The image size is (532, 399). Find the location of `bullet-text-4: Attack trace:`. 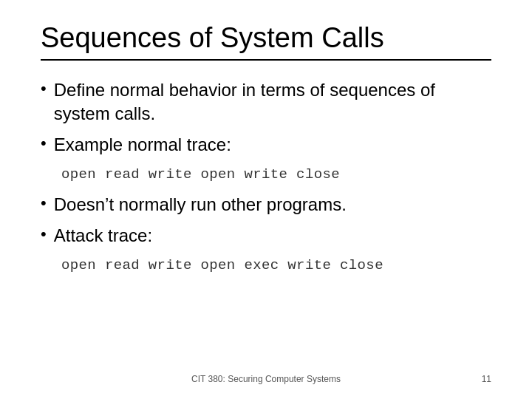

bullet-text-4: Attack trace: is located at coordinates (103, 236).